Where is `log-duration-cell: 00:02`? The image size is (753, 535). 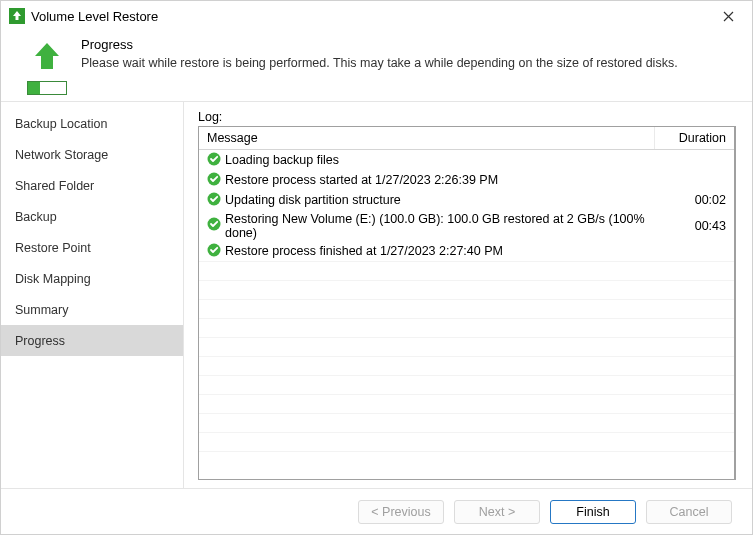 log-duration-cell: 00:02 is located at coordinates (694, 200).